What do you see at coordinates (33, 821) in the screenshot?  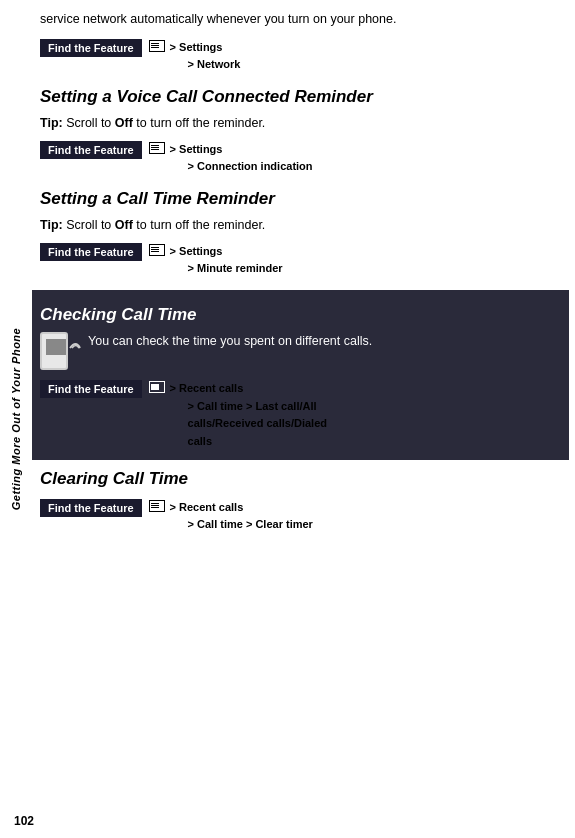 I see `page-number: 102` at bounding box center [33, 821].